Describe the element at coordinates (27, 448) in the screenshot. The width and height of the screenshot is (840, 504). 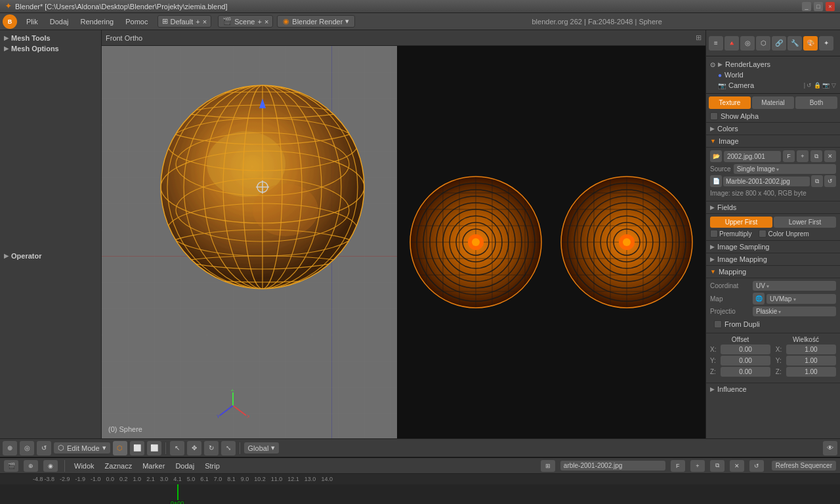
I see `toolbar-icon-2: ◎` at that location.